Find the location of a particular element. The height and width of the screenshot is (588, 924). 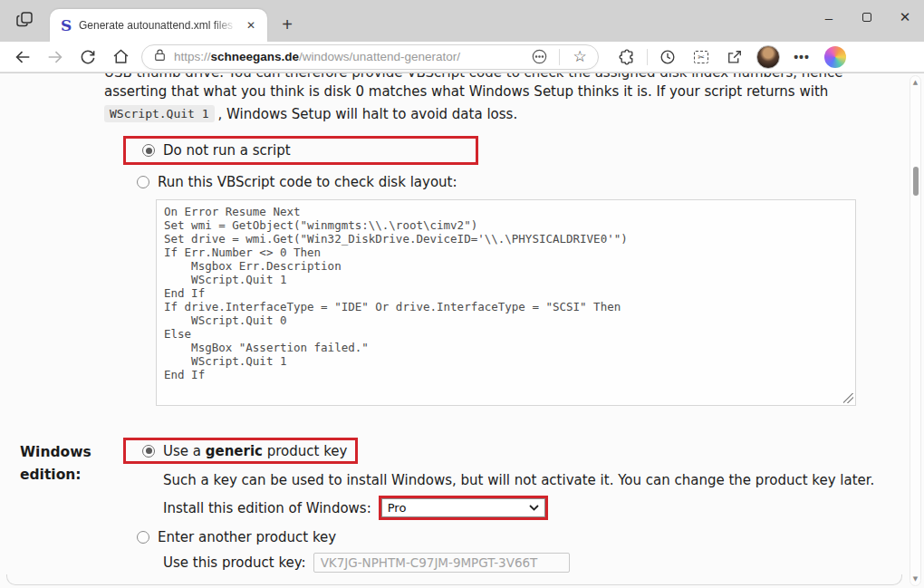

radio-label: Do not run a script is located at coordinates (226, 150).